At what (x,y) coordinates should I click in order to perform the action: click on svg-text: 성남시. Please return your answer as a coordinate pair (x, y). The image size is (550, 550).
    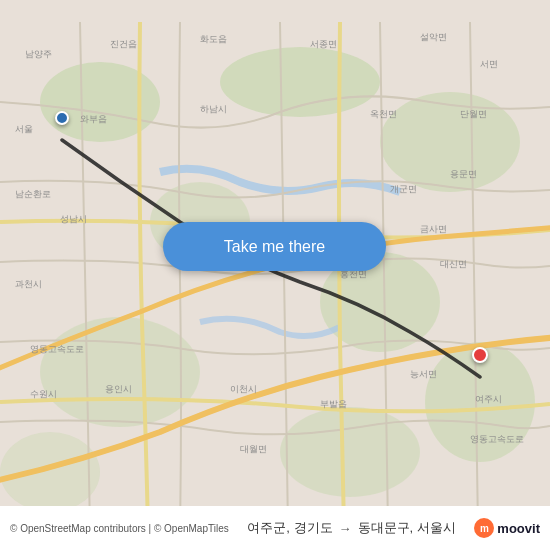
    Looking at the image, I should click on (74, 219).